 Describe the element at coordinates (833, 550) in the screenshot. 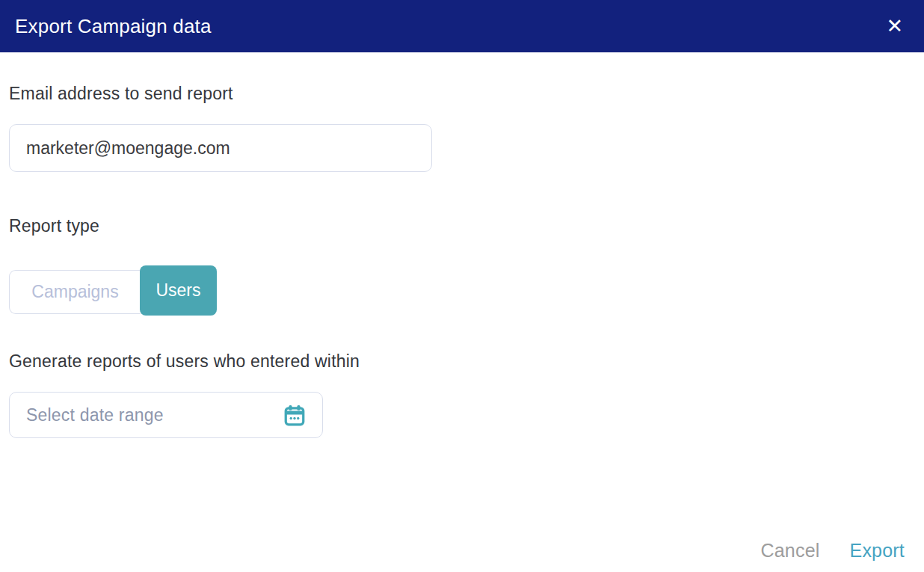

I see `modal-footer: Cancel Export` at that location.